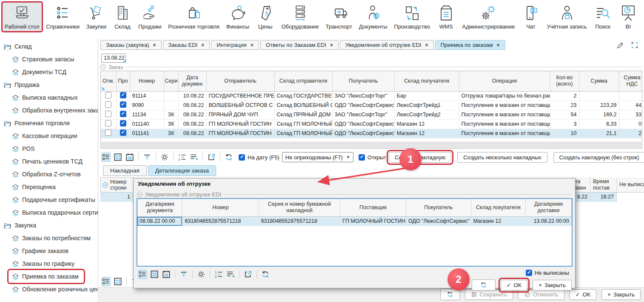  What do you see at coordinates (19, 46) in the screenshot?
I see `sidebar-item: Склад` at bounding box center [19, 46].